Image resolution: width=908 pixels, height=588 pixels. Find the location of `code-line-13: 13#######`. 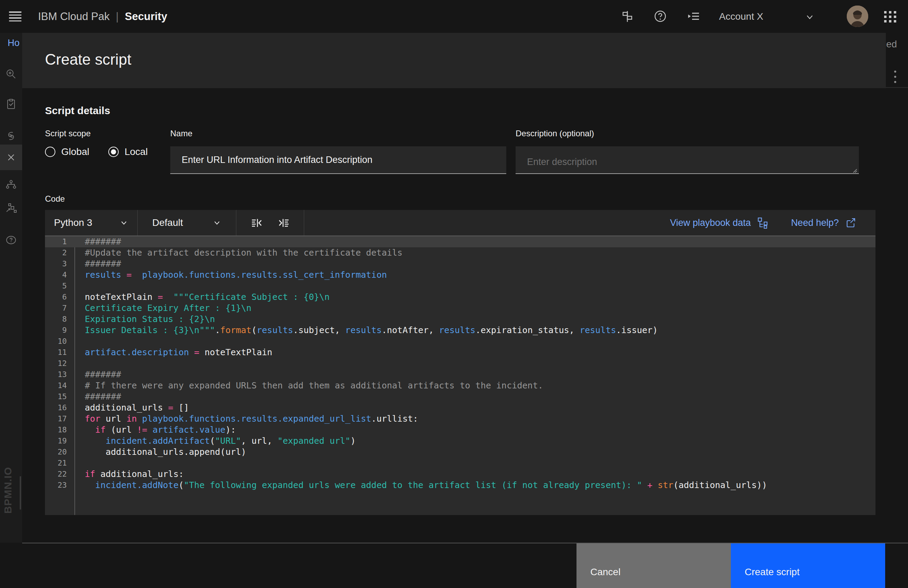

code-line-13: 13####### is located at coordinates (460, 374).